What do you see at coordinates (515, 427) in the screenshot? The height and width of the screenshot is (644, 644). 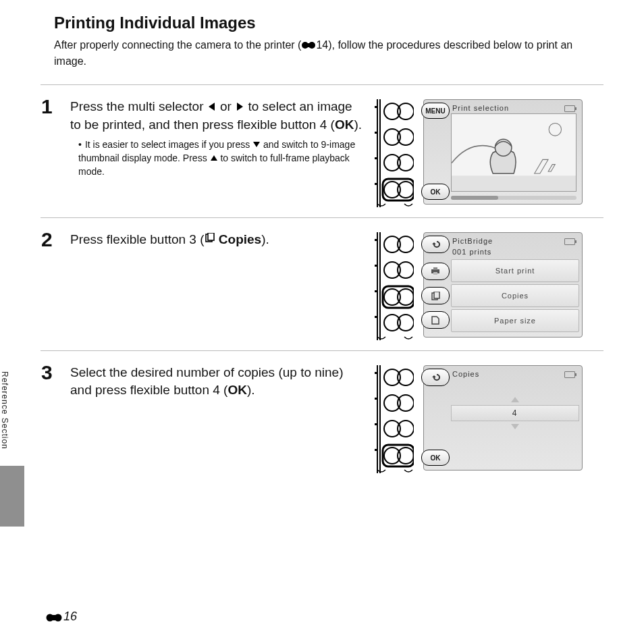 I see `chevron-down-icon` at bounding box center [515, 427].